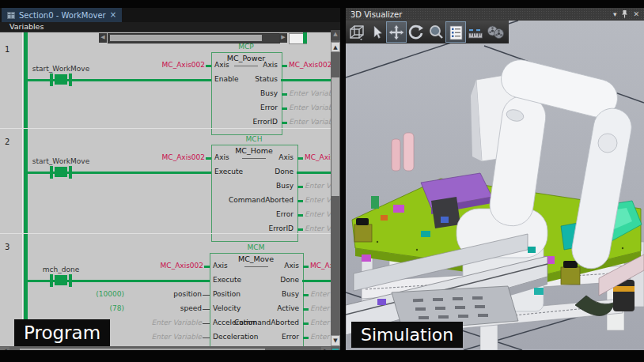 The width and height of the screenshot is (644, 362). Describe the element at coordinates (335, 341) in the screenshot. I see `scroll-down-button: ▼` at that location.